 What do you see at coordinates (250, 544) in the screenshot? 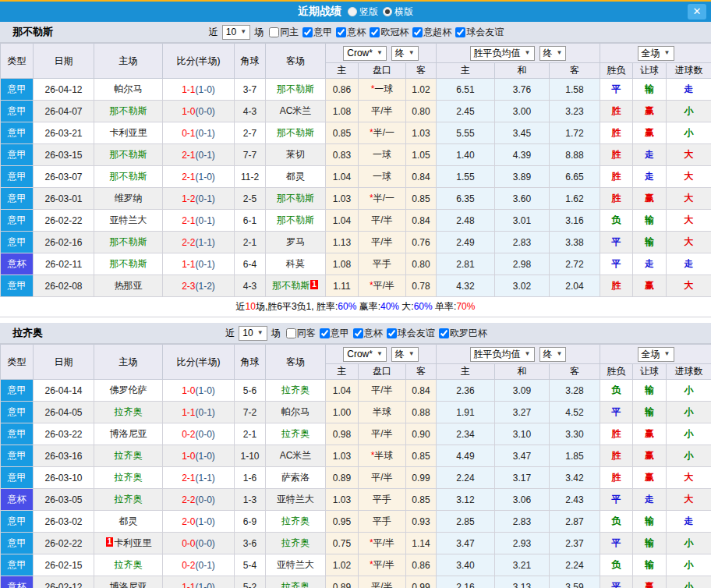
I see `corner-cell: 3-6` at bounding box center [250, 544].